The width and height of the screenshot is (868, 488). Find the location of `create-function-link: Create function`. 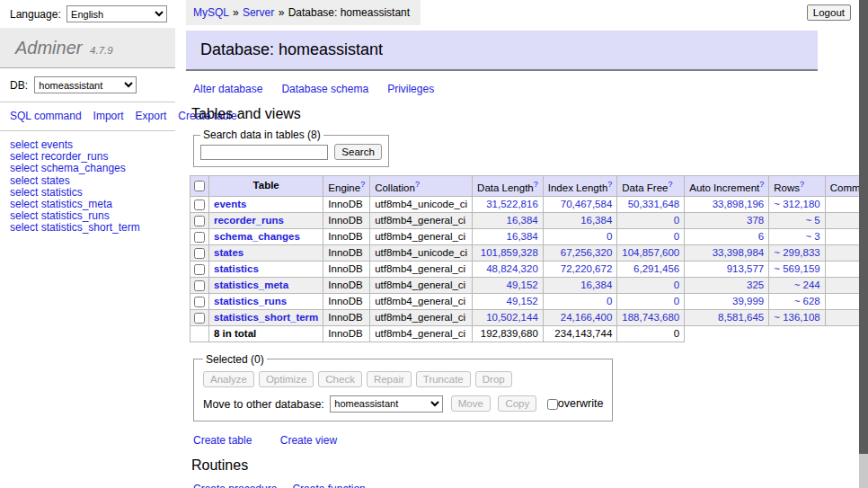

create-function-link: Create function is located at coordinates (329, 485).